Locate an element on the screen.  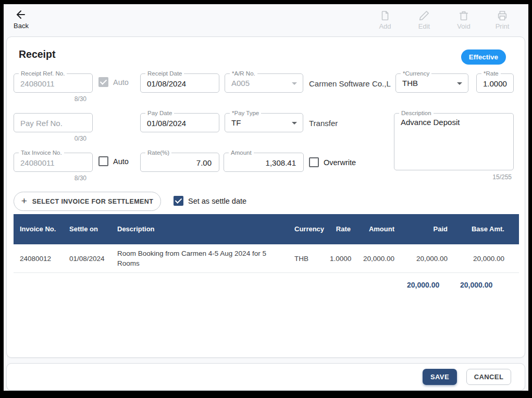
add-button: Add is located at coordinates (385, 20).